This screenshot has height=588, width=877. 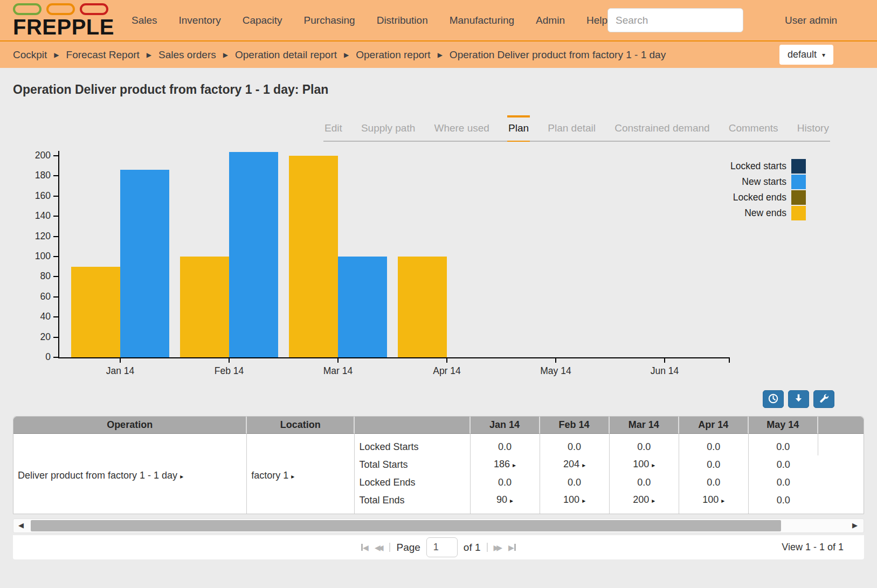 I want to click on x-axis, so click(x=394, y=358).